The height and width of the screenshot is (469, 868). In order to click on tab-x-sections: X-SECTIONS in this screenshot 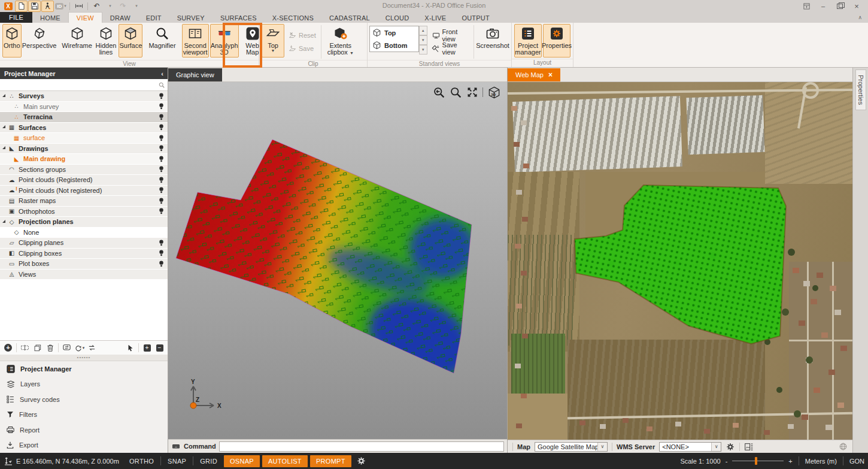, I will do `click(293, 17)`.